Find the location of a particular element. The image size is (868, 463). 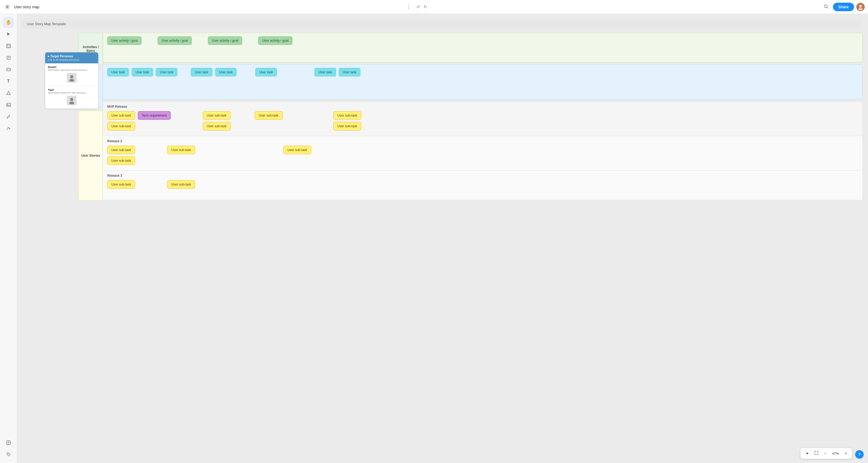

r3-subtask-0-0: User sub-task is located at coordinates (121, 185).